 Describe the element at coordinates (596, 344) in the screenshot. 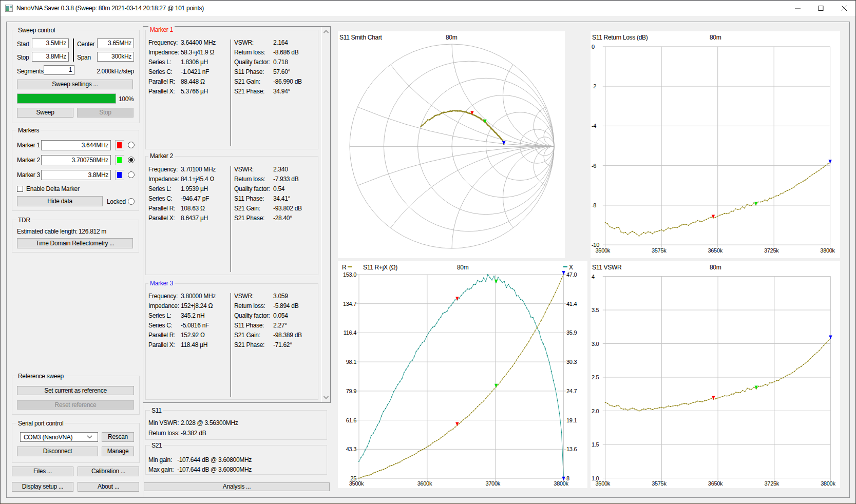

I see `svg-text: 3.0` at that location.